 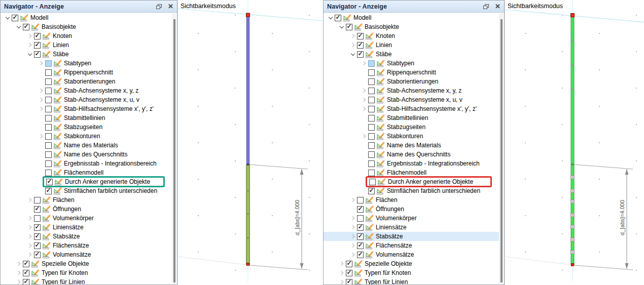 What do you see at coordinates (86, 127) in the screenshot?
I see `tree-item-stabzugseiten: Stabzugseiten` at bounding box center [86, 127].